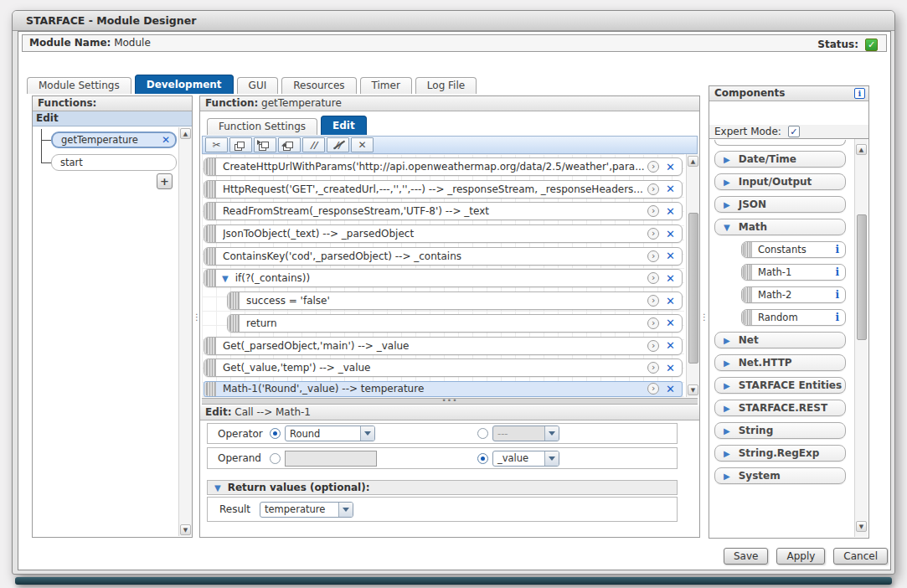 Image resolution: width=907 pixels, height=588 pixels. I want to click on paste-before-button, so click(265, 145).